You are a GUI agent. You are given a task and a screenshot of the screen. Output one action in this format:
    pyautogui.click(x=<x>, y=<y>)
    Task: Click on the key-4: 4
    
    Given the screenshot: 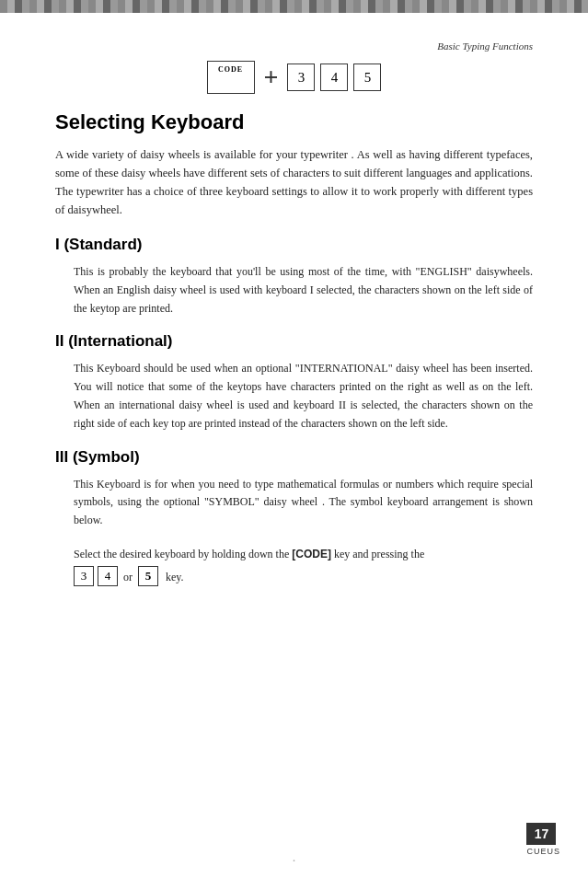 What is the action you would take?
    pyautogui.click(x=334, y=77)
    